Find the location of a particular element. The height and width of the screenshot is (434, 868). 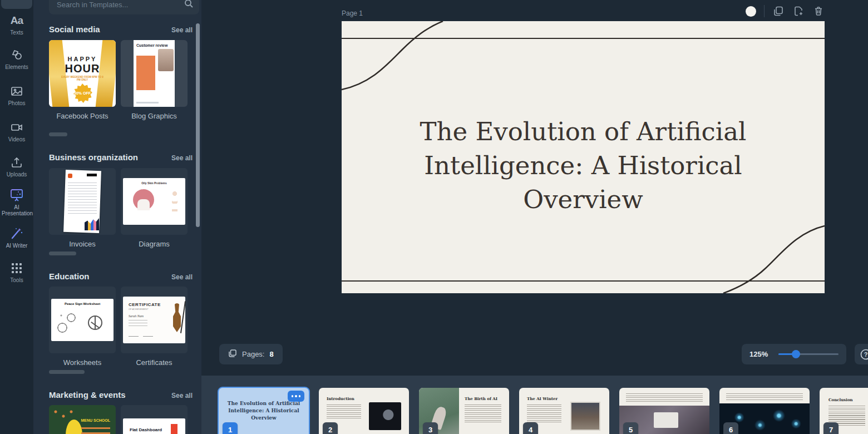

section-education: Education See all is located at coordinates (121, 276).